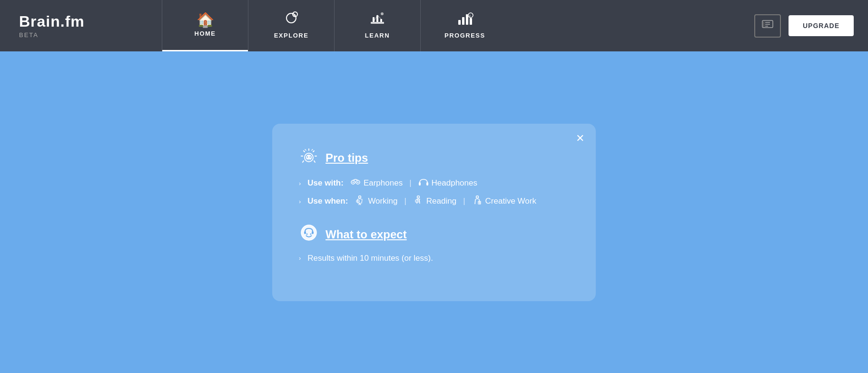 This screenshot has width=868, height=373. Describe the element at coordinates (383, 183) in the screenshot. I see `earphones-label: Earphones` at that location.